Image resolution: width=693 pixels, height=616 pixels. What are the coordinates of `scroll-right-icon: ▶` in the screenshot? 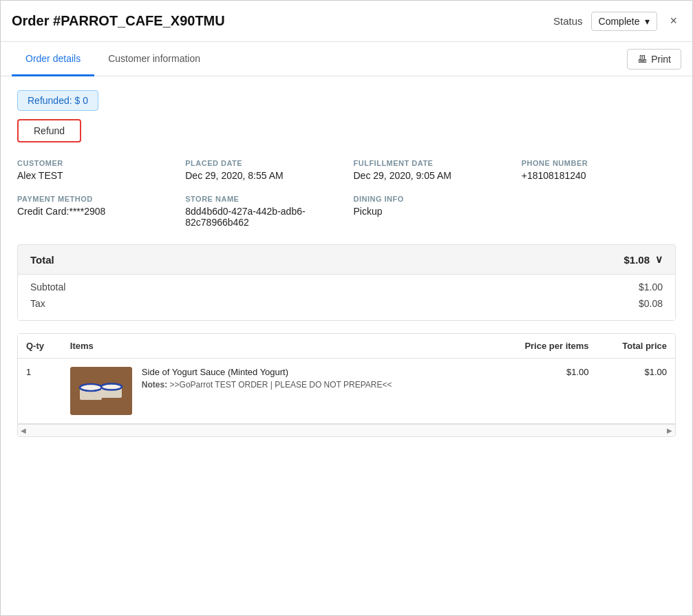 It's located at (670, 431).